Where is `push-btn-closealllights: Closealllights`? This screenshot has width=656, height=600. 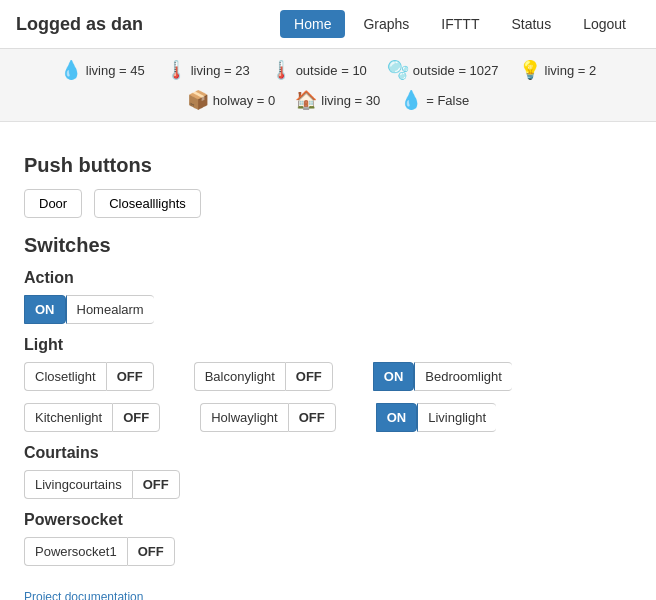
push-btn-closealllights: Closealllights is located at coordinates (148, 204).